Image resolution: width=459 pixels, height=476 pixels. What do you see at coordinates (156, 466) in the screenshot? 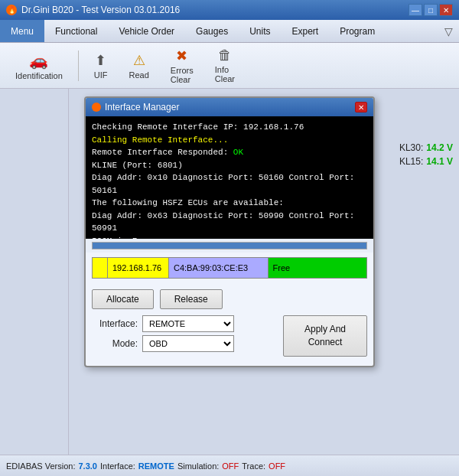
I see `status-interface-value: REMOTE` at bounding box center [156, 466].